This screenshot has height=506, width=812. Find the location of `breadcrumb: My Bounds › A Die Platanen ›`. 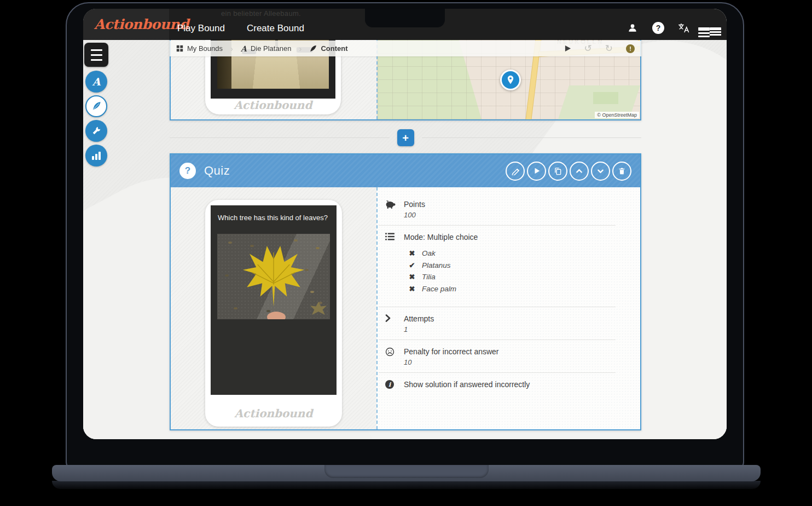

breadcrumb: My Bounds › A Die Platanen › is located at coordinates (405, 48).